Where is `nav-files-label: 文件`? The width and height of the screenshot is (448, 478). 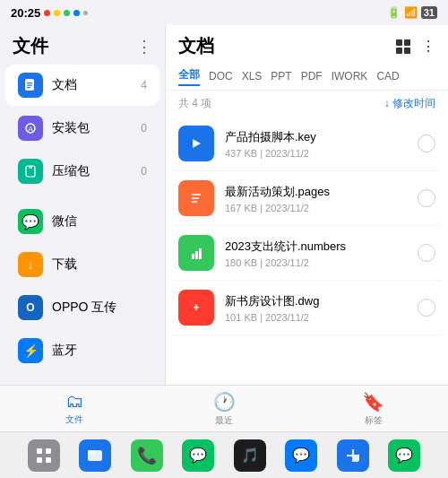 nav-files-label: 文件 is located at coordinates (74, 420).